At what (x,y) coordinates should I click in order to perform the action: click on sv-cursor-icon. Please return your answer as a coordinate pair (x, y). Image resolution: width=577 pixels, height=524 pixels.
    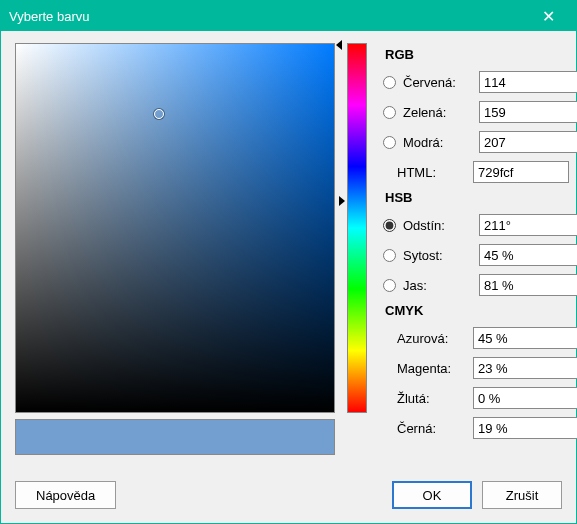
    Looking at the image, I should click on (159, 114).